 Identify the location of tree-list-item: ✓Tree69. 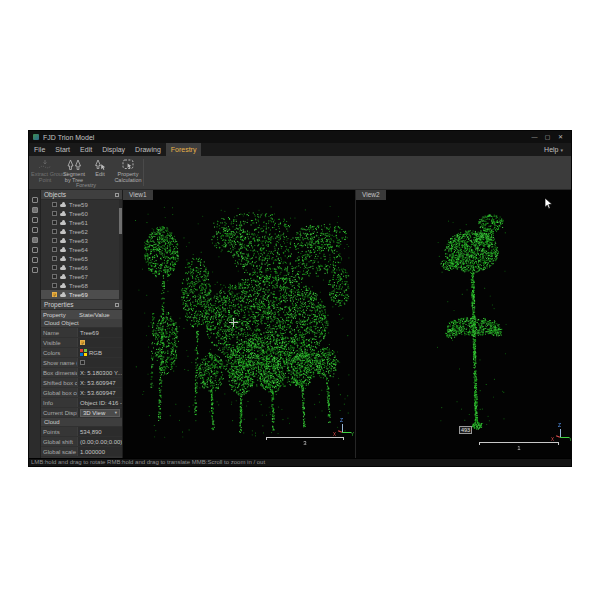
(82, 294).